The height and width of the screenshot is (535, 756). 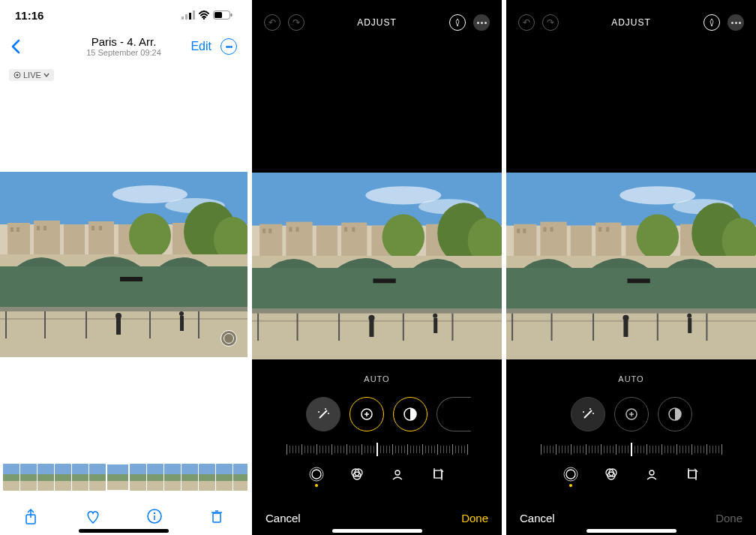 I want to click on back-button, so click(x=16, y=47).